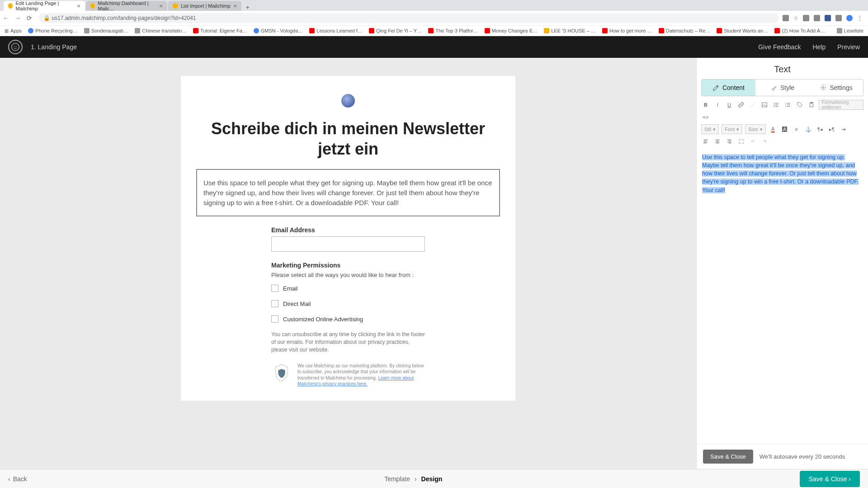  I want to click on list-ol-icon: 123, so click(788, 105).